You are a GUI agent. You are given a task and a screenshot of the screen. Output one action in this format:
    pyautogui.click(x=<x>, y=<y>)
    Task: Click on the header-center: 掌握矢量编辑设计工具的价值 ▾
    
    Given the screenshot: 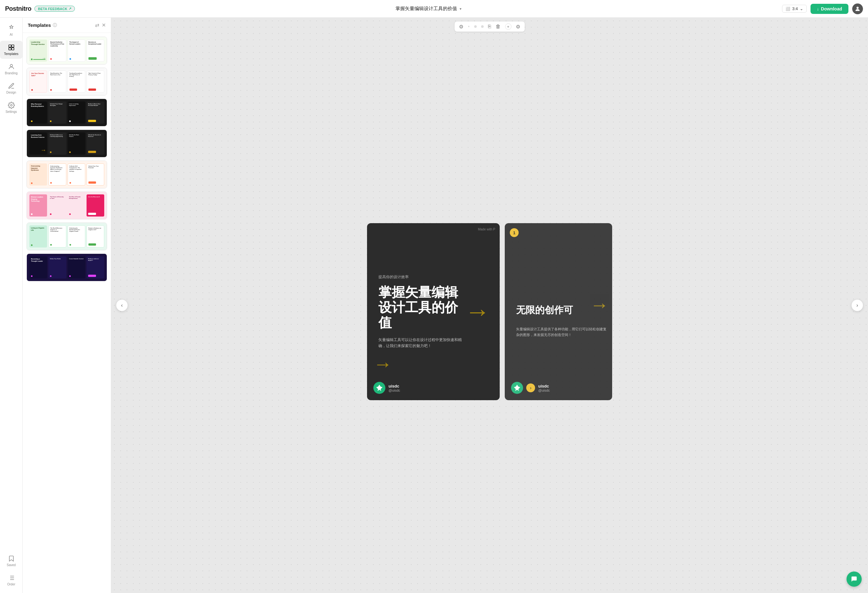 What is the action you would take?
    pyautogui.click(x=429, y=9)
    